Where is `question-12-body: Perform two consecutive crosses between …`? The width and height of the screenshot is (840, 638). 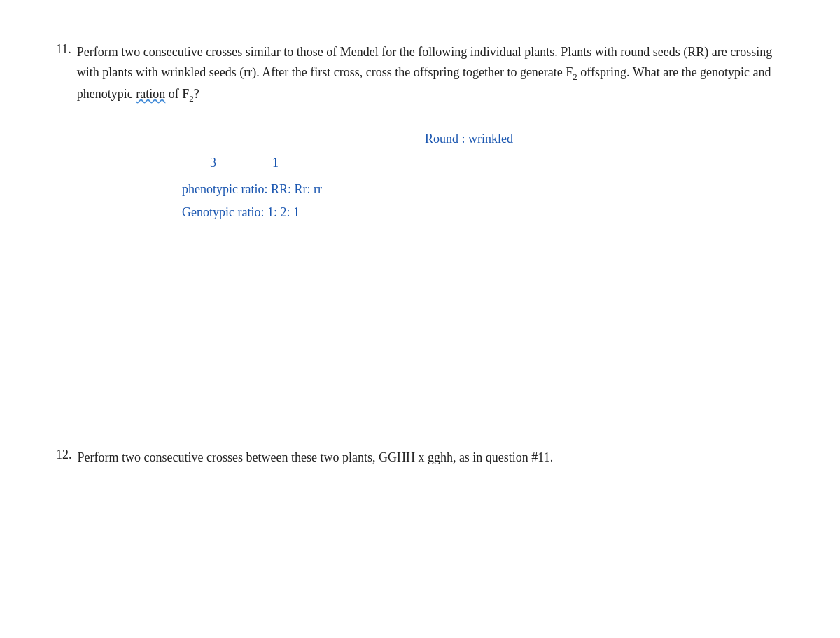 question-12-body: Perform two consecutive crosses between … is located at coordinates (316, 458).